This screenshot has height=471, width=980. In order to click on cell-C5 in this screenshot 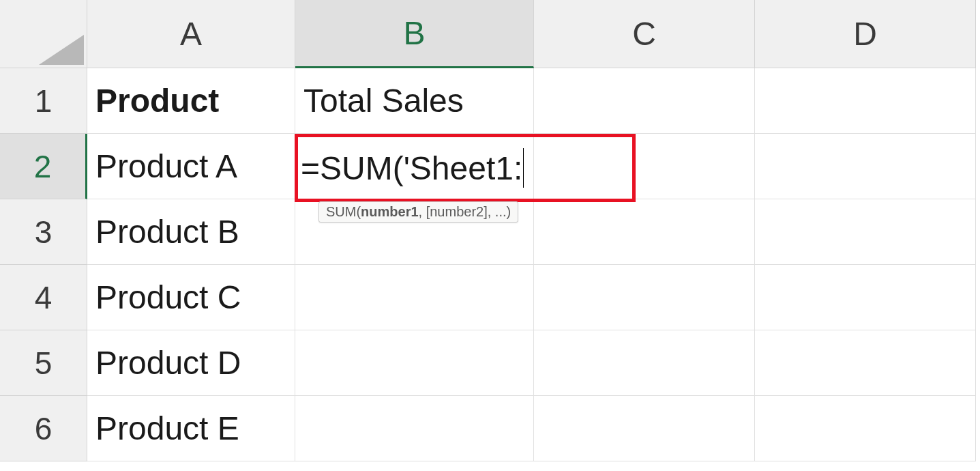, I will do `click(644, 363)`.